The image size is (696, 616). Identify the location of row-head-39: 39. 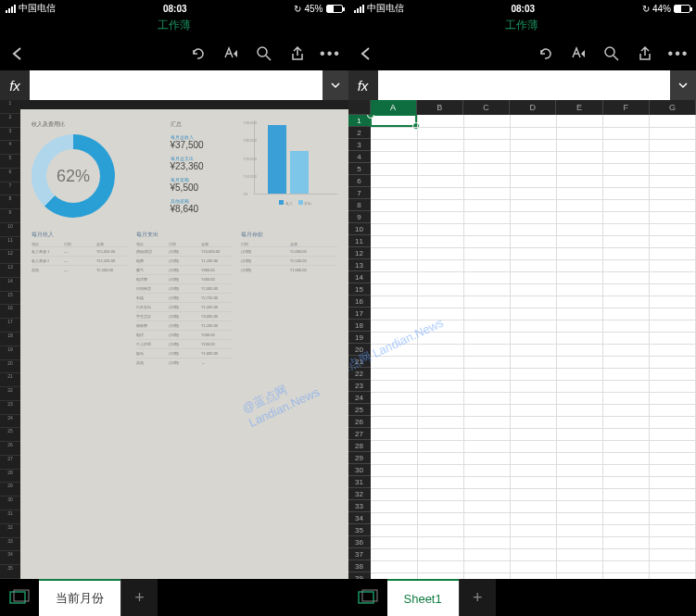
(360, 576).